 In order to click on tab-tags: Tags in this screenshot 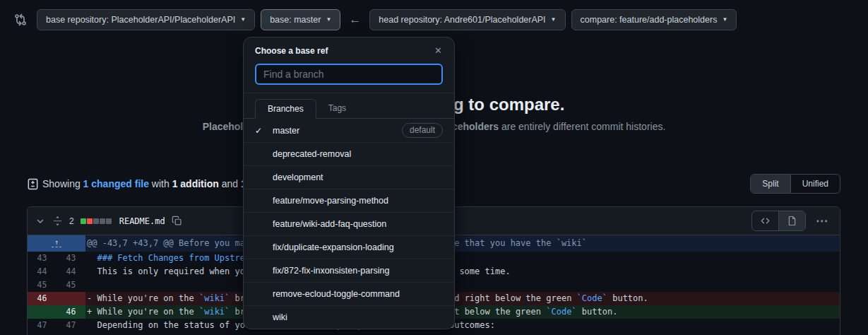, I will do `click(338, 109)`.